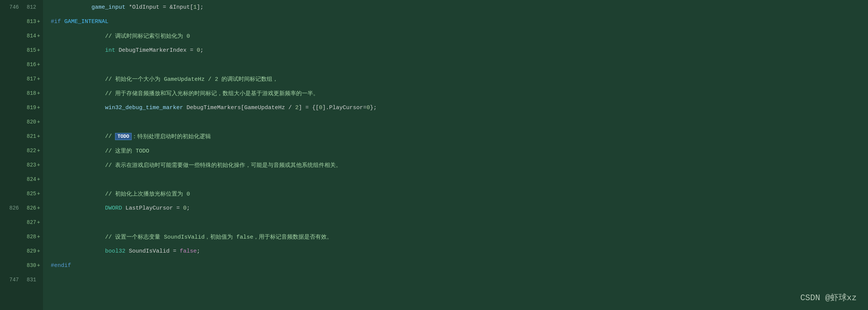  Describe the element at coordinates (28, 65) in the screenshot. I see `line-num-right: 816` at that location.